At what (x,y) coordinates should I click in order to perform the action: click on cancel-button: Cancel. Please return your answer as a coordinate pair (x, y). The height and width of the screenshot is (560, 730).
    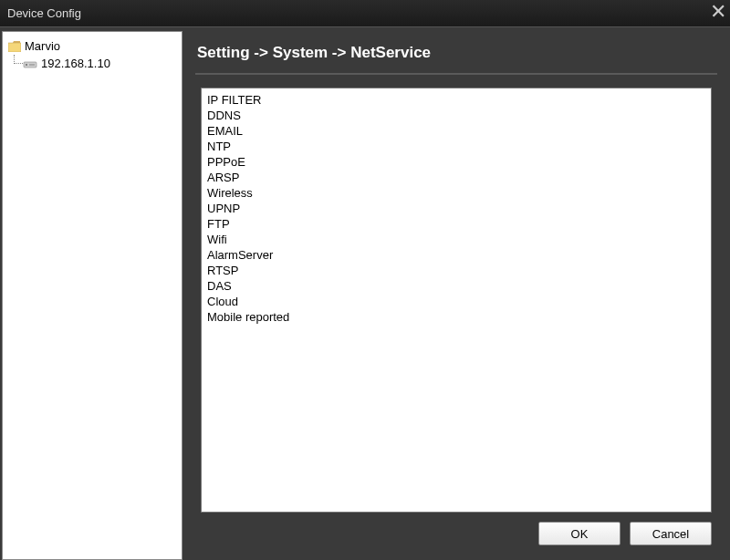
    Looking at the image, I should click on (671, 534).